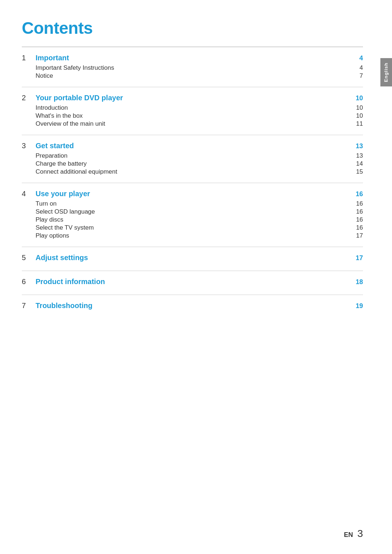 The height and width of the screenshot is (554, 392). Describe the element at coordinates (192, 146) in the screenshot. I see `section-heading-row-3: 3Get started13` at that location.